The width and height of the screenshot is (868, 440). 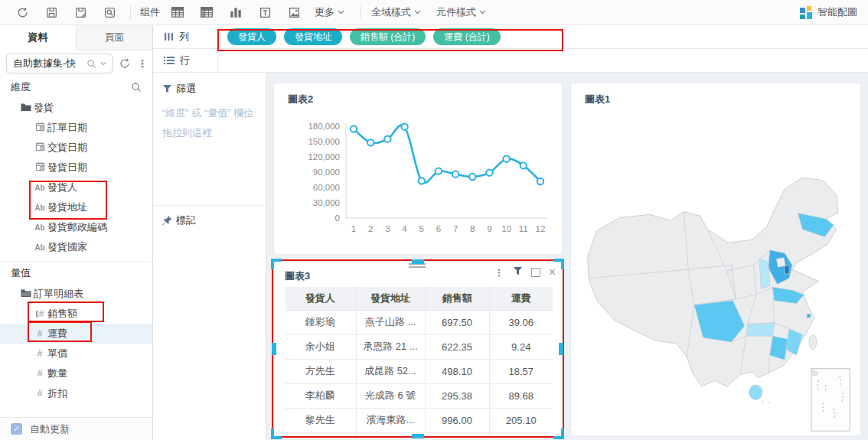 I want to click on table-col-header: 發貨人, so click(x=320, y=298).